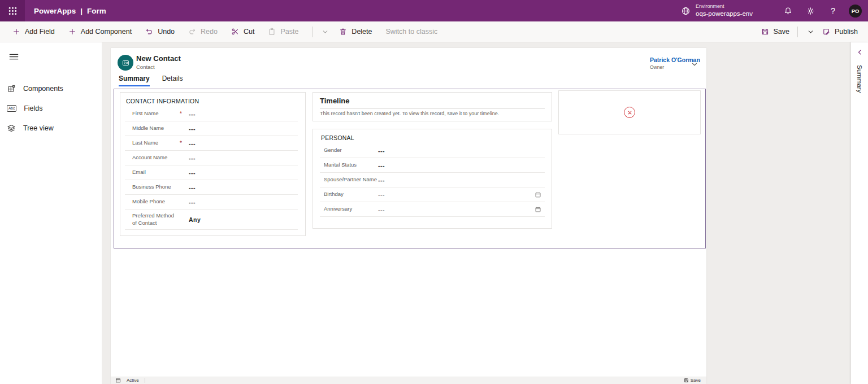 The image size is (868, 384). Describe the element at coordinates (70, 11) in the screenshot. I see `app-brand: PowerApps | Form` at that location.